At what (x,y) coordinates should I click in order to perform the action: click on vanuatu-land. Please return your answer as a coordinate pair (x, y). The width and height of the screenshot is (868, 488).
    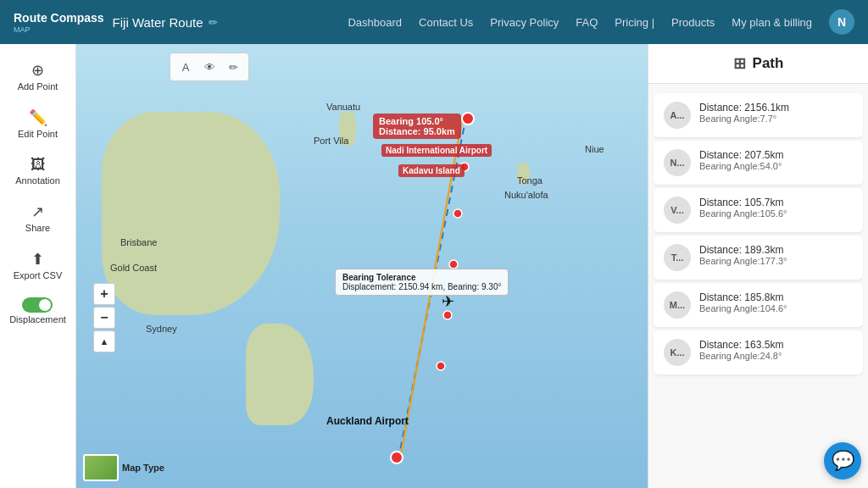
    Looking at the image, I should click on (348, 129).